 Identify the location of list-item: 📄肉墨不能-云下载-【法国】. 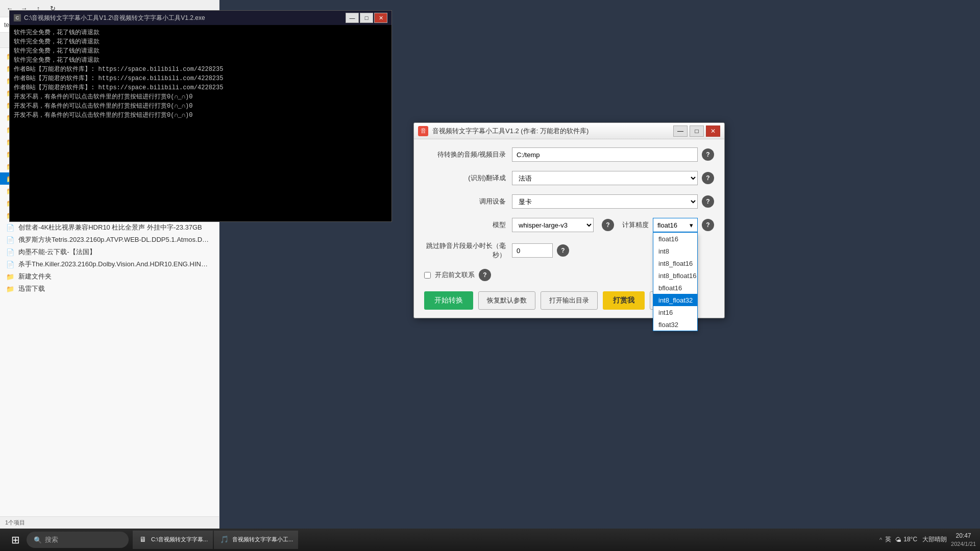
(109, 252).